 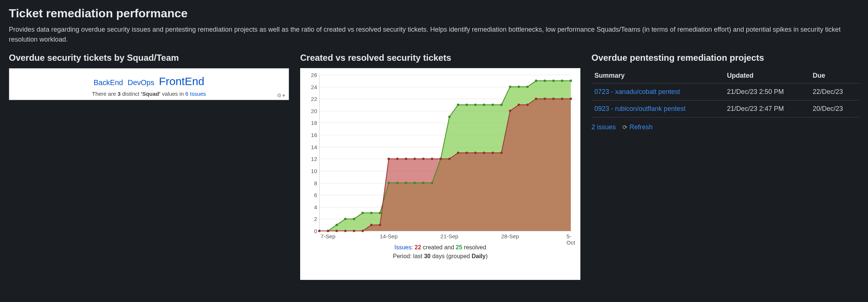 I want to click on pentest-table-footer: 2 issues ⟳ Refresh, so click(x=725, y=127).